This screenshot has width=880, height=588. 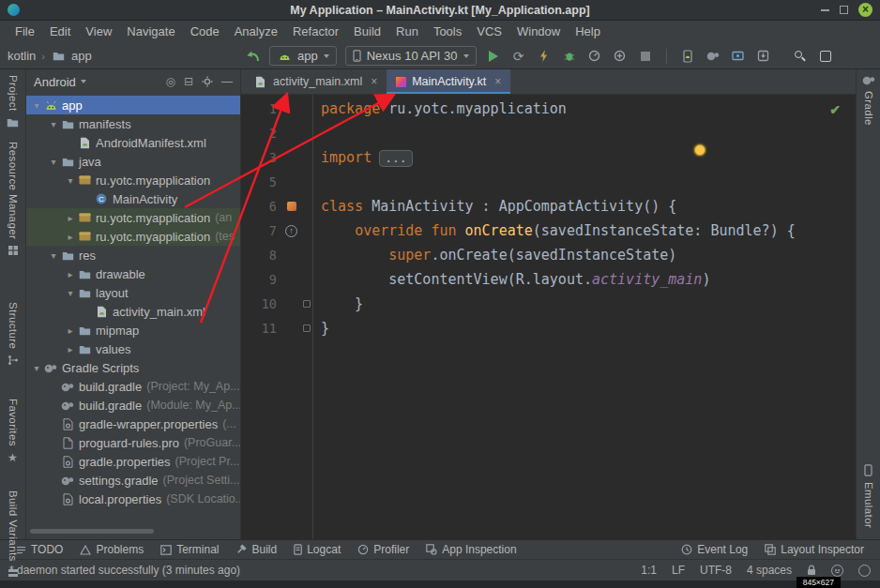 What do you see at coordinates (252, 56) in the screenshot?
I see `back-arrow-icon` at bounding box center [252, 56].